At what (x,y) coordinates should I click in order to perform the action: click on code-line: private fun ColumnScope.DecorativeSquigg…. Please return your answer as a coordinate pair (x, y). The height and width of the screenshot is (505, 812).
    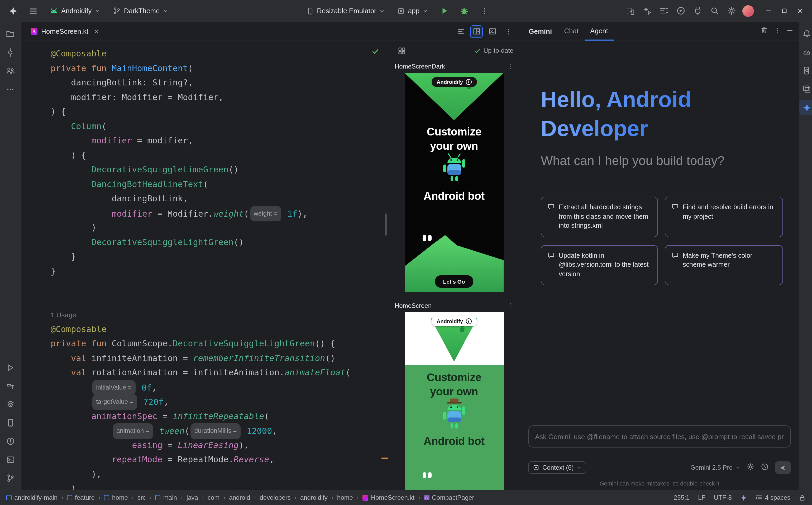
    Looking at the image, I should click on (219, 343).